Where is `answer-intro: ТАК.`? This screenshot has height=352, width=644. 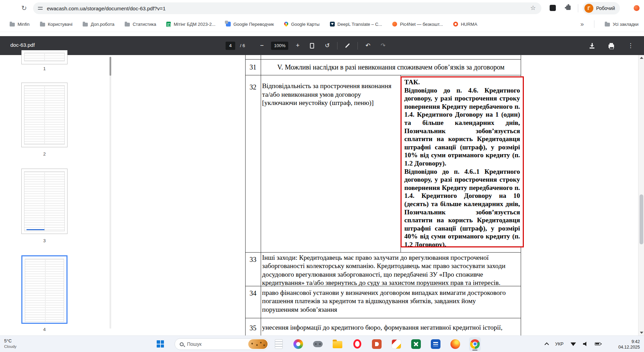 answer-intro: ТАК. is located at coordinates (462, 82).